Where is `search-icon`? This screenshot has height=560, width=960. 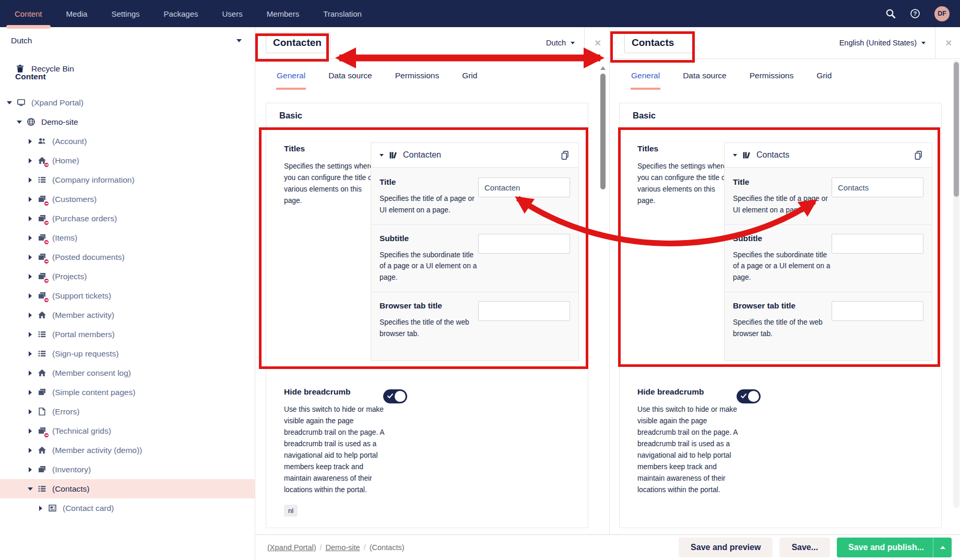
search-icon is located at coordinates (891, 14).